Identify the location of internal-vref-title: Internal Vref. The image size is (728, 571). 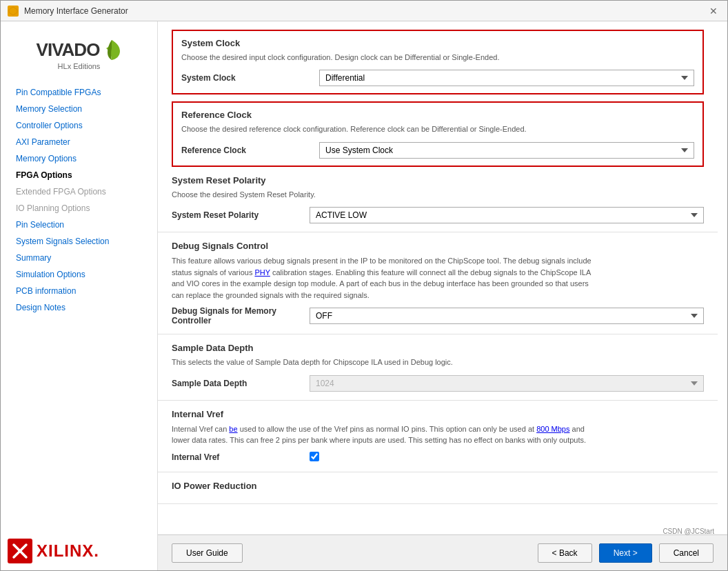
(438, 414).